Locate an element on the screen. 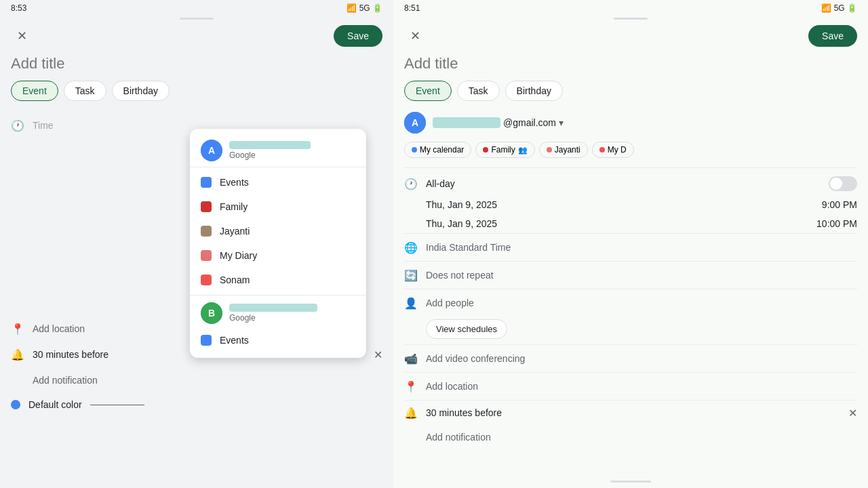 The image size is (868, 488). account2-row: B Google is located at coordinates (278, 313).